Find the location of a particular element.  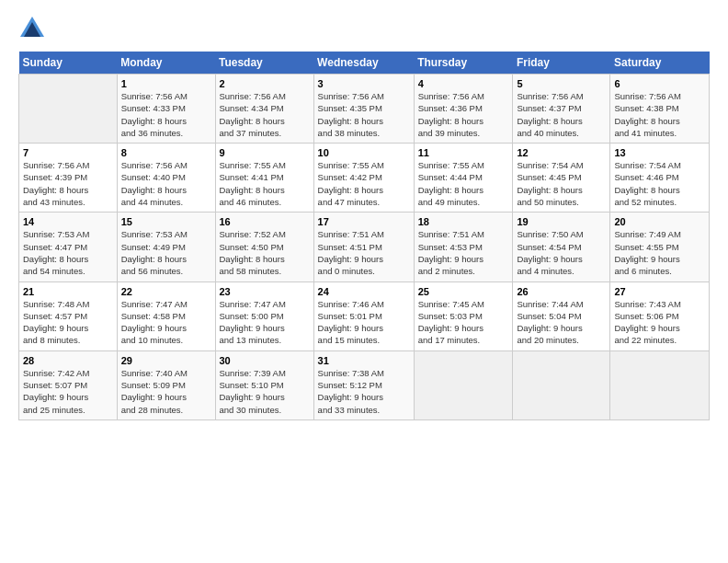

col-header-monday: Monday is located at coordinates (165, 63).